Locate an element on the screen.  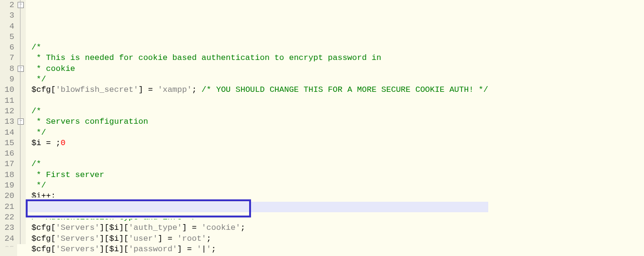
code-line: * Servers configuration is located at coordinates (260, 122).